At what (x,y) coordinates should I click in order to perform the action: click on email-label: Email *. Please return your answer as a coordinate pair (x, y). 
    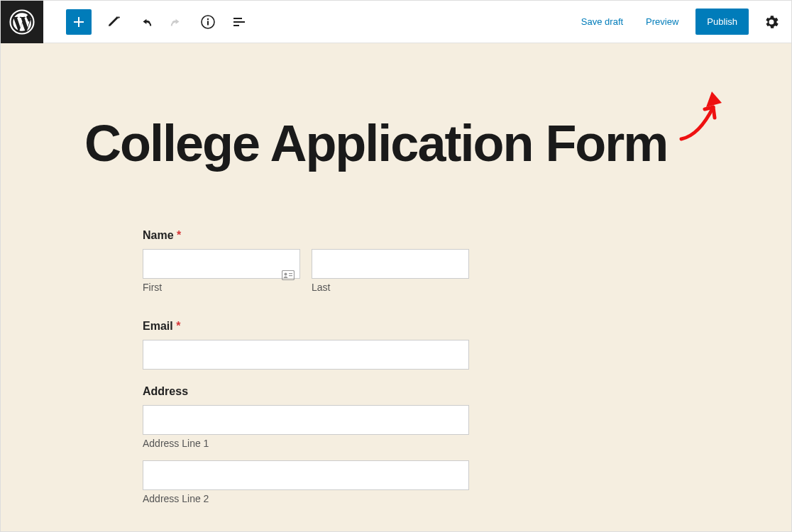
    Looking at the image, I should click on (306, 326).